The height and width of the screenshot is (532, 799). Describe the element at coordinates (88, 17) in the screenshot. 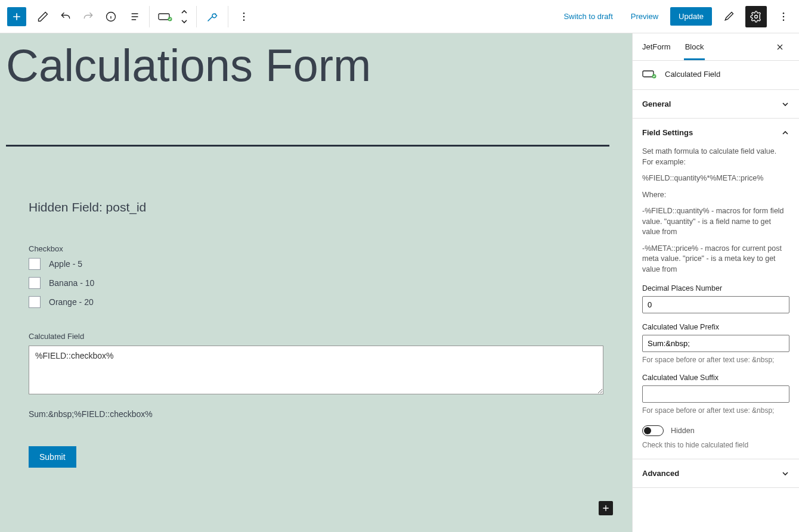

I see `redo-button` at that location.